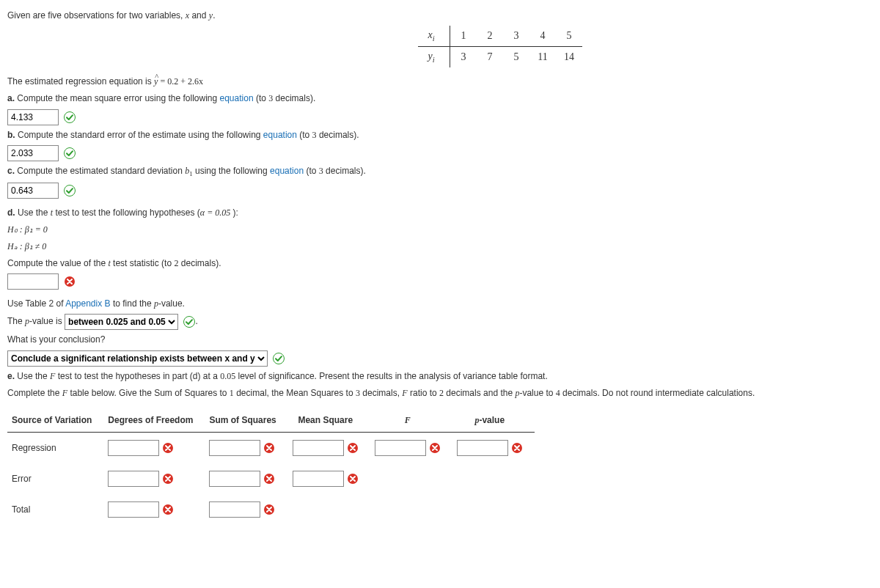  What do you see at coordinates (88, 304) in the screenshot?
I see `appendix-b-link: Appendix B` at bounding box center [88, 304].